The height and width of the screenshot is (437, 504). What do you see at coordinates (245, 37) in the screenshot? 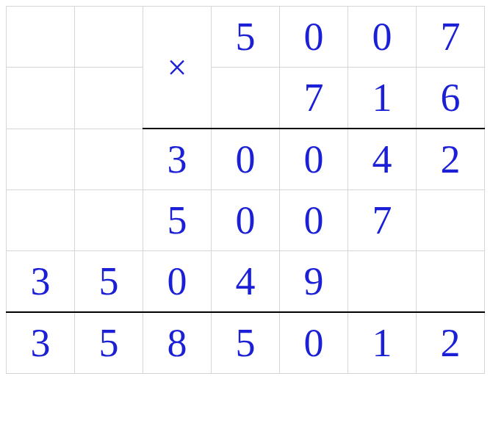
I see `multiplicand-row: × 5 0 0 7` at bounding box center [245, 37].